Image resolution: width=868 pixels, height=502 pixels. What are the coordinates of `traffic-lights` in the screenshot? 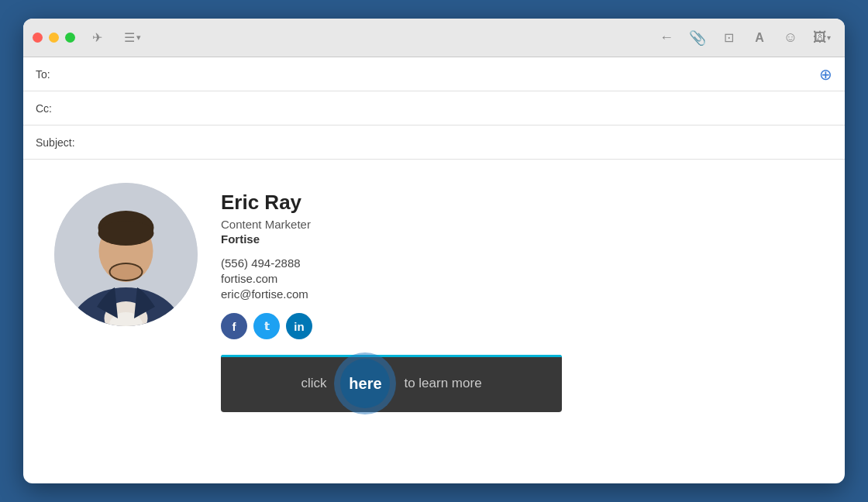 It's located at (54, 37).